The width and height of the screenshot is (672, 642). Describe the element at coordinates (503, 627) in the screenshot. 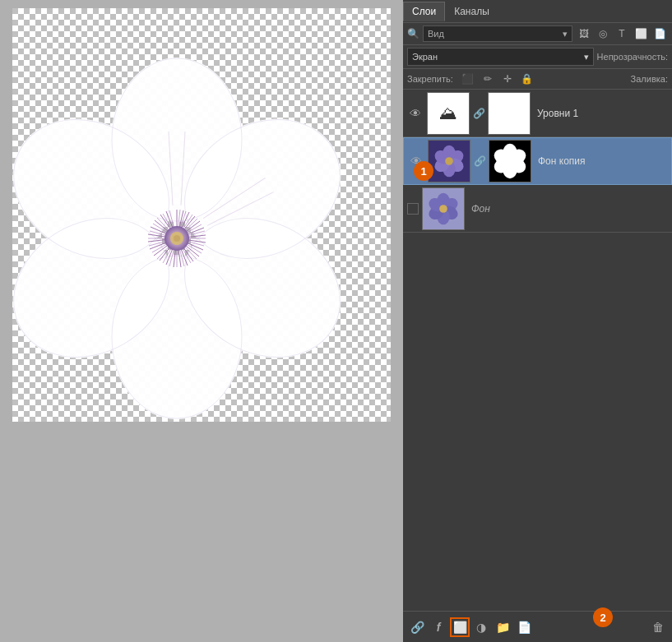

I see `new-group-btn: 📁` at that location.